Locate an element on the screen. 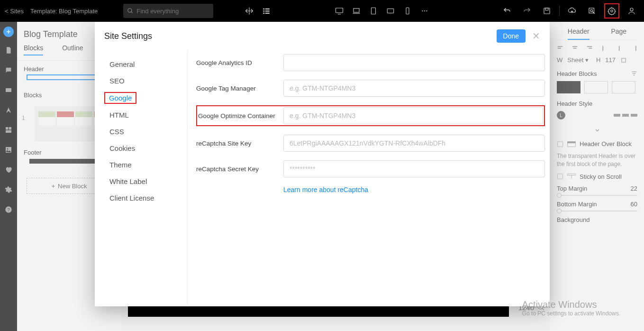 This screenshot has height=331, width=644. card-icon is located at coordinates (9, 90).